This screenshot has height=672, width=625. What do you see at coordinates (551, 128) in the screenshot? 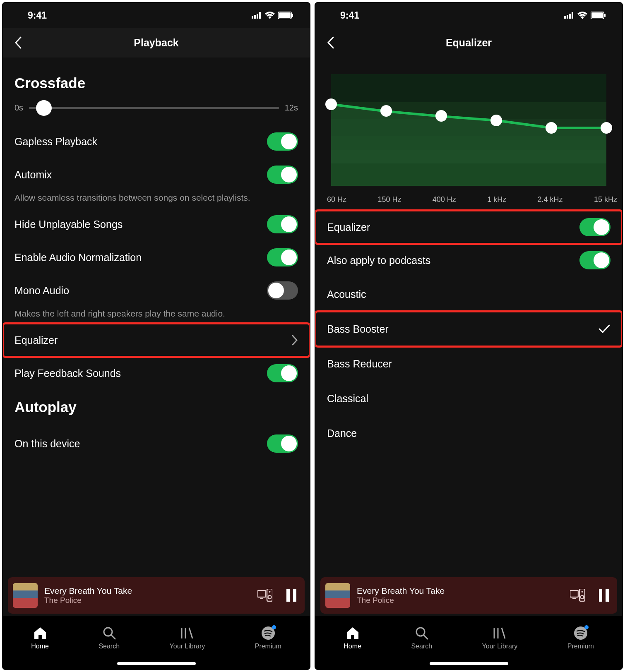
I see `eq-point-2.4khz` at bounding box center [551, 128].